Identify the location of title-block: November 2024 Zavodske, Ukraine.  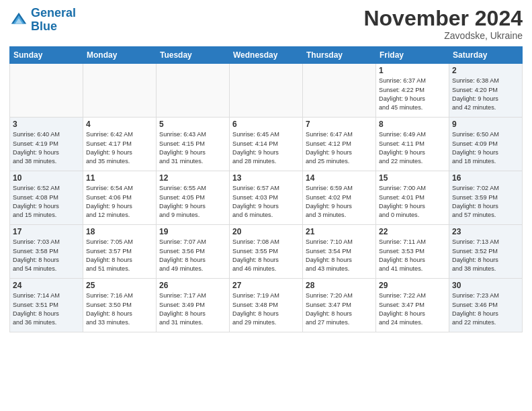
(443, 24).